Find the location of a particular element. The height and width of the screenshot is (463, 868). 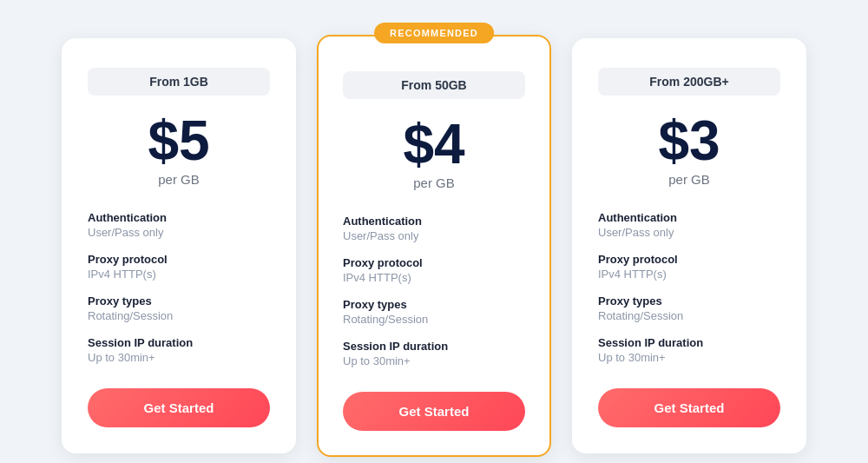

price-amount: $3 is located at coordinates (689, 141).